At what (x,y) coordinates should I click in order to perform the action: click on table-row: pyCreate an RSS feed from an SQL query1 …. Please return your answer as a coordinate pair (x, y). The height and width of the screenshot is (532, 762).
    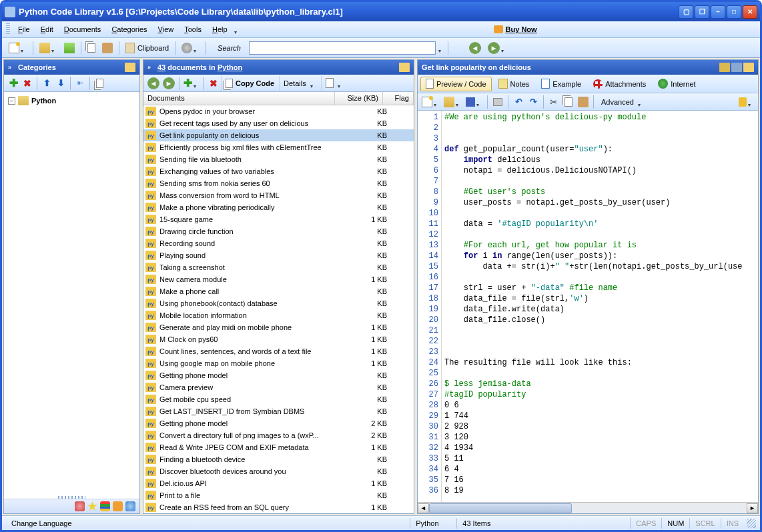
    Looking at the image, I should click on (279, 507).